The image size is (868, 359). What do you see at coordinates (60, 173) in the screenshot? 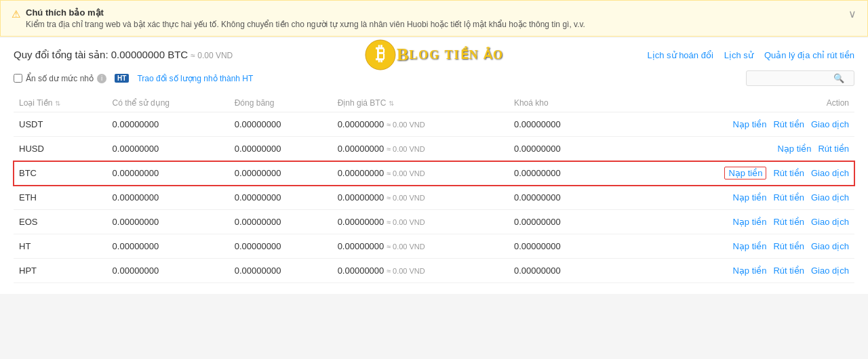
I see `cell-currency: BTC` at bounding box center [60, 173].